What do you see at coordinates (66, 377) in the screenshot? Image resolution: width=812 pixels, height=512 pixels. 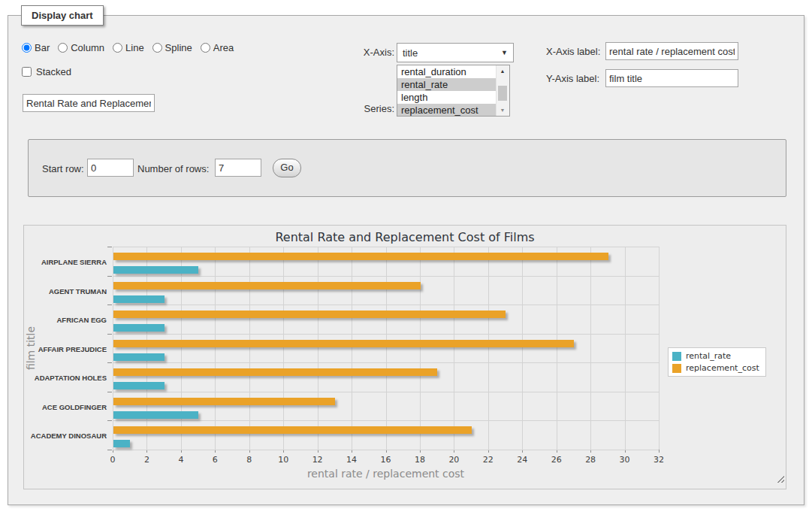 I see `category-label: ADAPTATION HOLES` at bounding box center [66, 377].